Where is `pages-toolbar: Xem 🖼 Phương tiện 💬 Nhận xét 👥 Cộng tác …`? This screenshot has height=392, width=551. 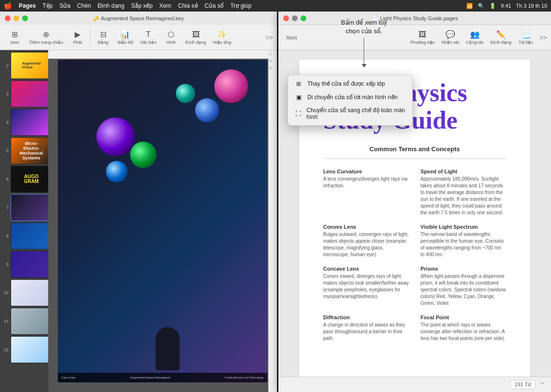
pages-toolbar: Xem 🖼 Phương tiện 💬 Nhận xét 👥 Cộng tác … is located at coordinates (415, 38).